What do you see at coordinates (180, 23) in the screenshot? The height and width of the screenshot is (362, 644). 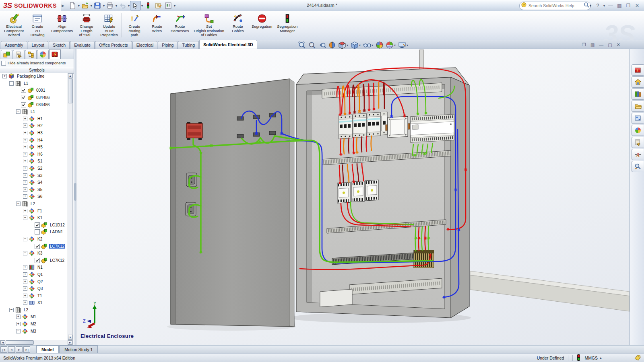 I see `ribbon-route-harnesses-button: Route Harnesses` at bounding box center [180, 23].